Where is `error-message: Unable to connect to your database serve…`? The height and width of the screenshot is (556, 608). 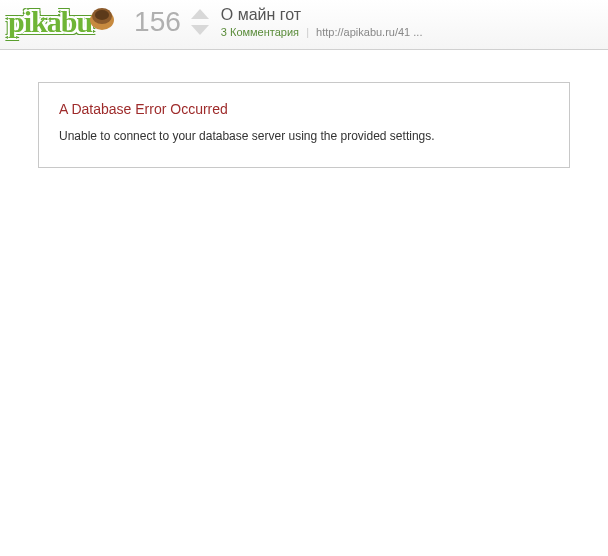 error-message: Unable to connect to your database serve… is located at coordinates (304, 136).